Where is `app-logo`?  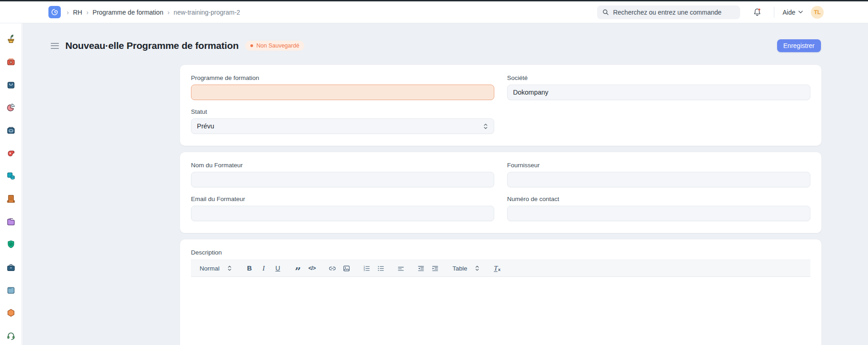 app-logo is located at coordinates (55, 12).